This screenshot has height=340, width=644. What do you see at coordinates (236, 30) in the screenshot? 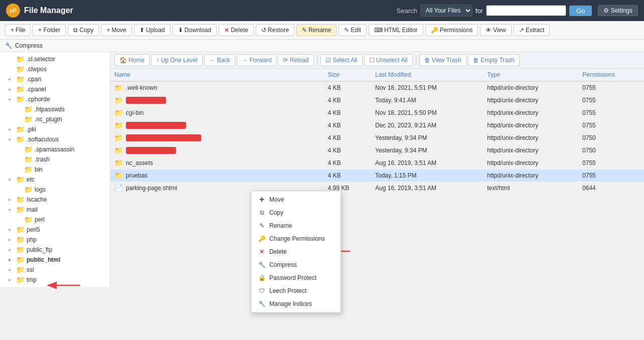
I see `delete-button: ✕ Delete` at bounding box center [236, 30].